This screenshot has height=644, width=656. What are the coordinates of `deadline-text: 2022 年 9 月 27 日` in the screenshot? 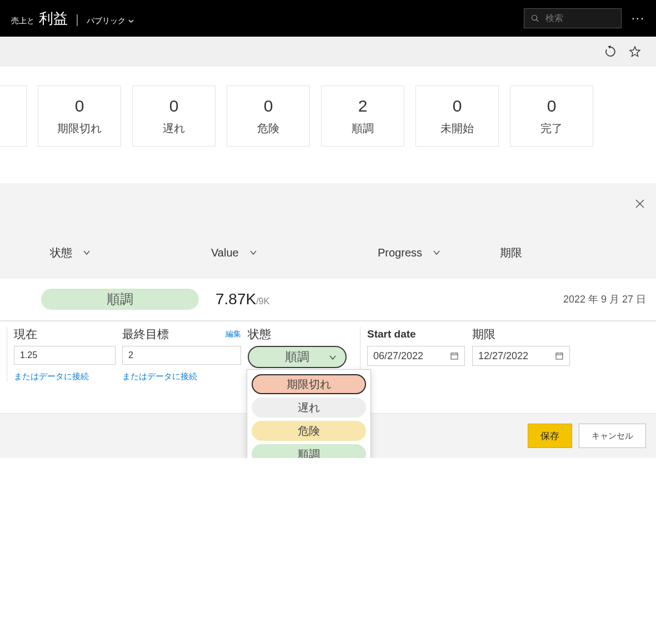 It's located at (604, 299).